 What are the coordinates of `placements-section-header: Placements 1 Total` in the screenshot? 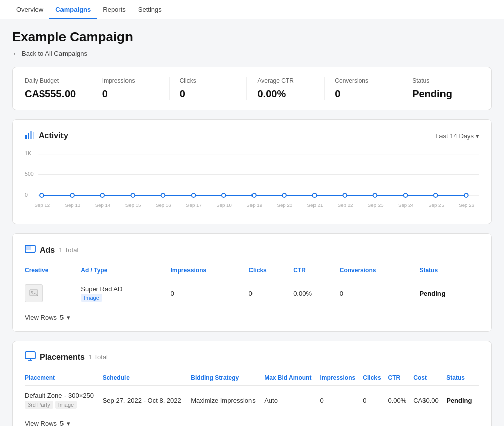 It's located at (252, 357).